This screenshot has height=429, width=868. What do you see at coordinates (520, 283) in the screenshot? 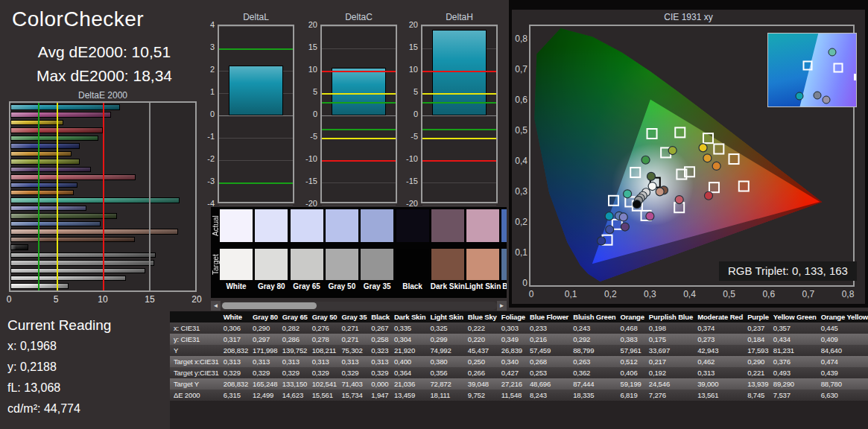
I see `cie-y-tick: 0` at bounding box center [520, 283].